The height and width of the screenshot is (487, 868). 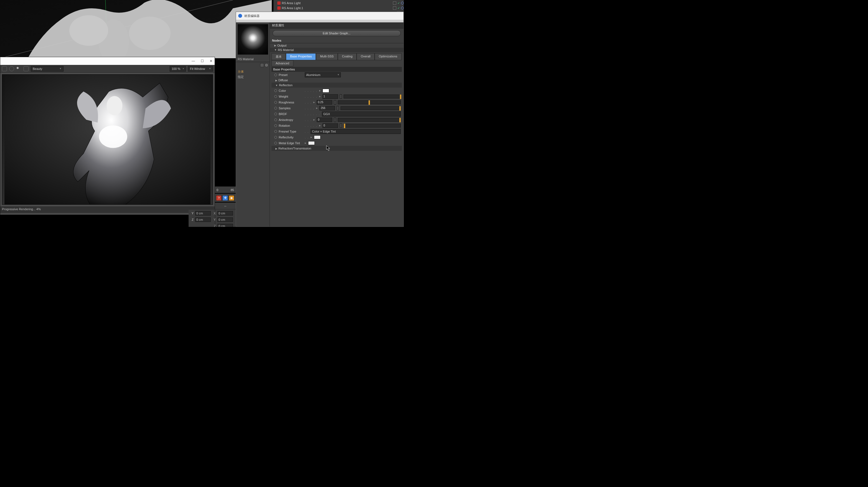 What do you see at coordinates (372, 126) in the screenshot?
I see `rotation-slider` at bounding box center [372, 126].